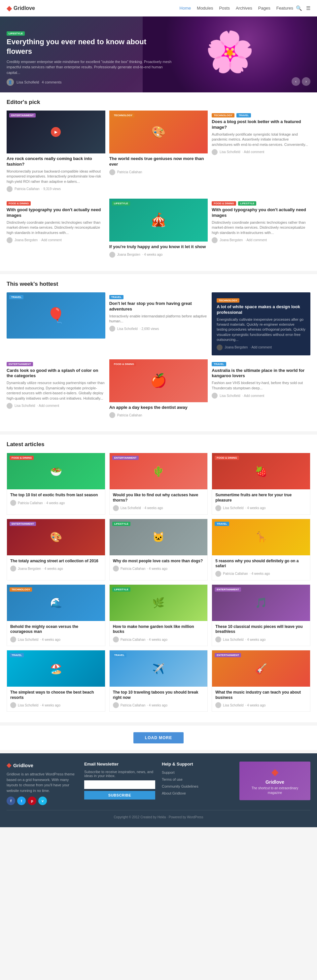 The height and width of the screenshot is (980, 317). Describe the element at coordinates (159, 471) in the screenshot. I see `latest-image-2: ENTERTAINMENT 🌵` at that location.